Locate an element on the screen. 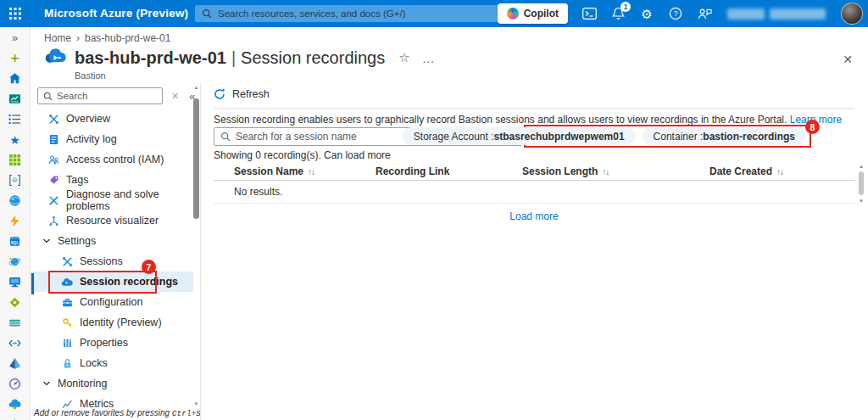 The width and height of the screenshot is (868, 420). sidebar-group-settings: Settings is located at coordinates (112, 241).